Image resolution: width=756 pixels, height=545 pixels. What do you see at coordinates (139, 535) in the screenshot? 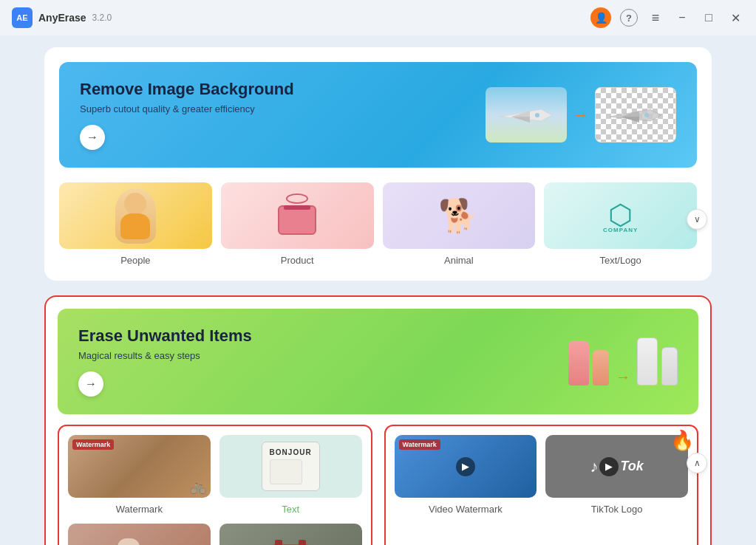
I see `people-erase-thumbnail` at bounding box center [139, 535].